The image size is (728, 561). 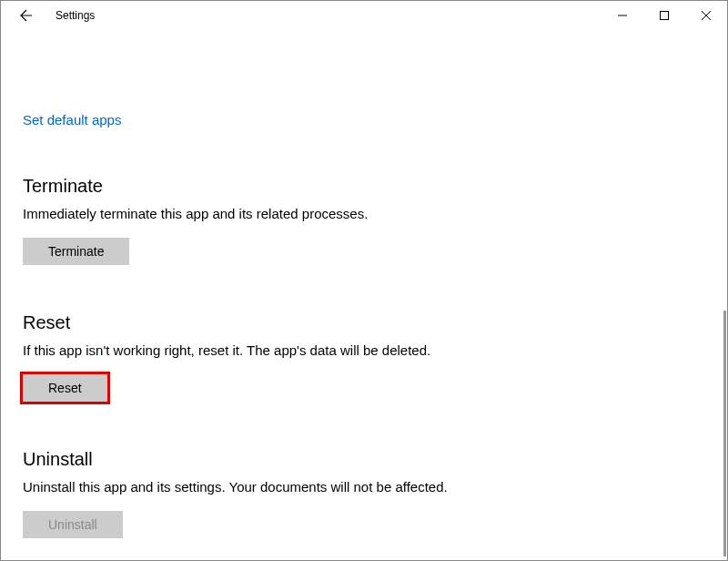 What do you see at coordinates (724, 434) in the screenshot?
I see `vertical-scrollbar` at bounding box center [724, 434].